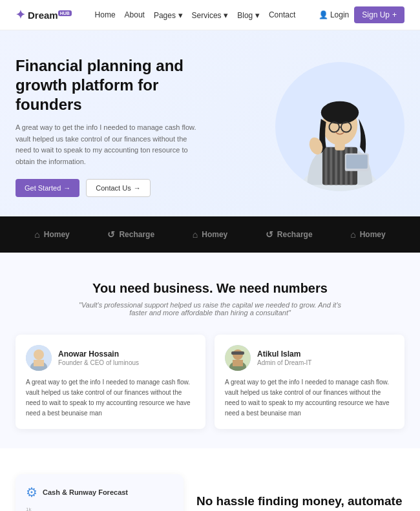 The image size is (420, 511). Describe the element at coordinates (210, 288) in the screenshot. I see `section-numbers-title: You need business. We need numbers` at that location.